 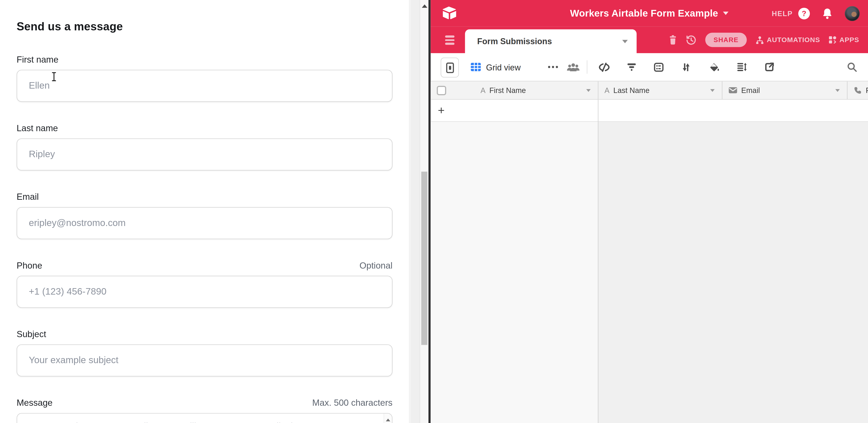 What do you see at coordinates (659, 67) in the screenshot?
I see `group-icon` at bounding box center [659, 67].